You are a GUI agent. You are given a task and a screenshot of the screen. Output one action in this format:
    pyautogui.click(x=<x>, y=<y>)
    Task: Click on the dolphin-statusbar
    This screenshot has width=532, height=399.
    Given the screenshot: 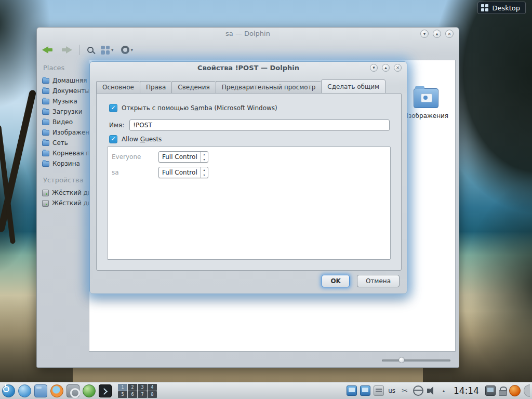 What is the action you would take?
    pyautogui.click(x=248, y=360)
    